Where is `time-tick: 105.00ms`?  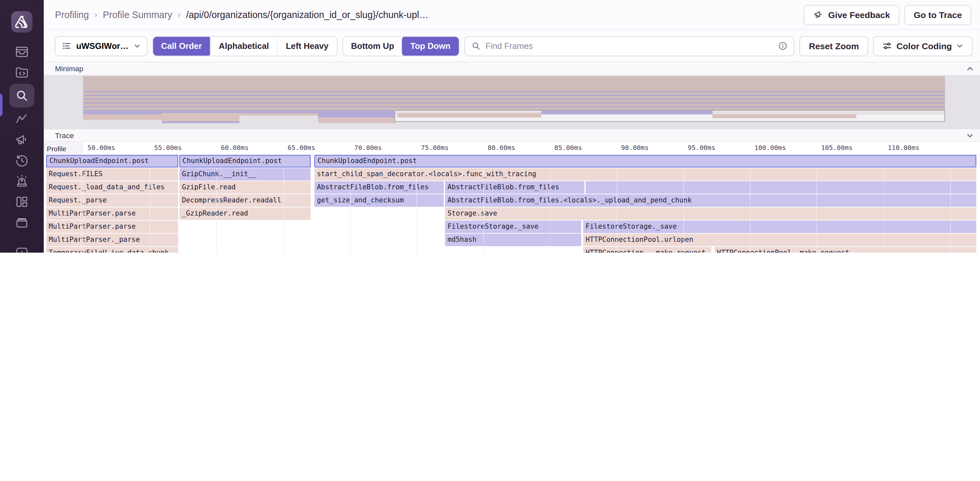
time-tick: 105.00ms is located at coordinates (837, 148).